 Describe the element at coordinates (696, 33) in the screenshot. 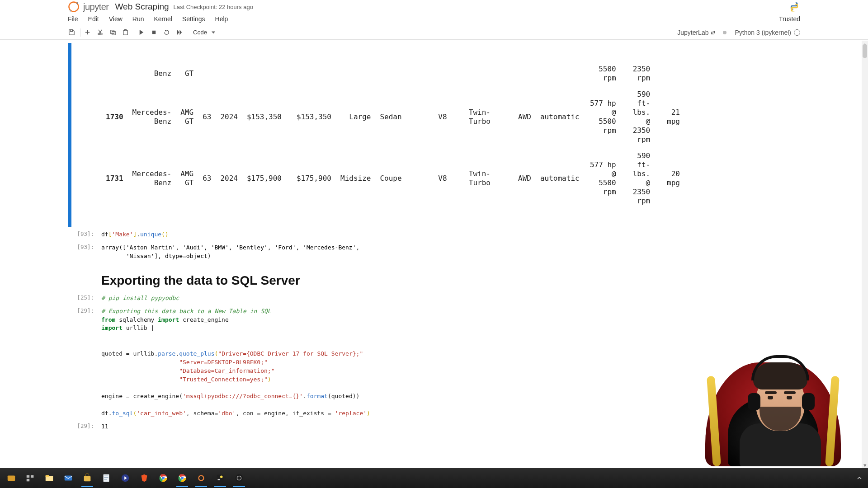

I see `jupyterlab-link: JupyterLab` at that location.